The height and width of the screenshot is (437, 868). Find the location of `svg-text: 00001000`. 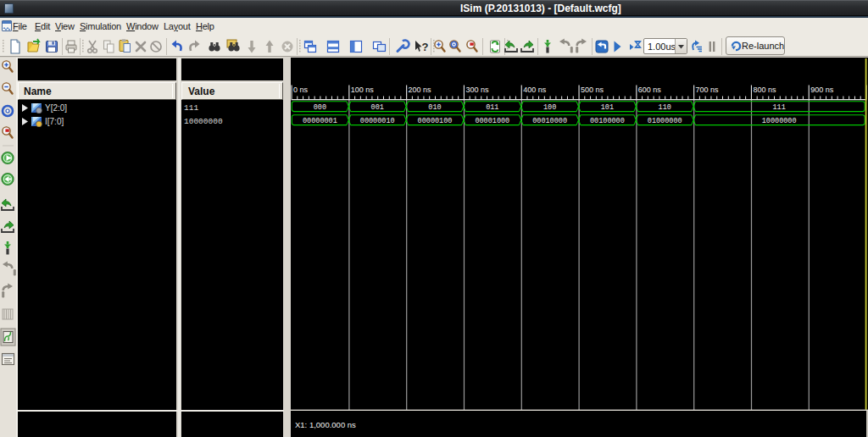

svg-text: 00001000 is located at coordinates (492, 121).